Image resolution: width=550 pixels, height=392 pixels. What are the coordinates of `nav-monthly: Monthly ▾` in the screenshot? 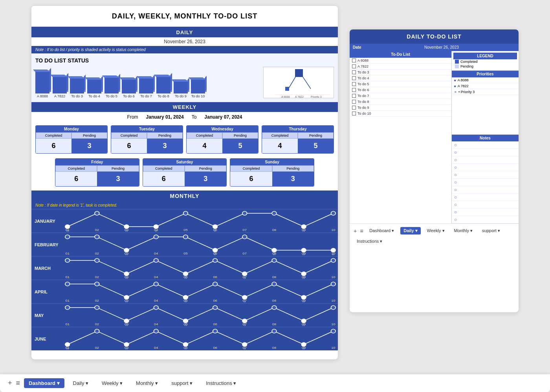 It's located at (147, 383).